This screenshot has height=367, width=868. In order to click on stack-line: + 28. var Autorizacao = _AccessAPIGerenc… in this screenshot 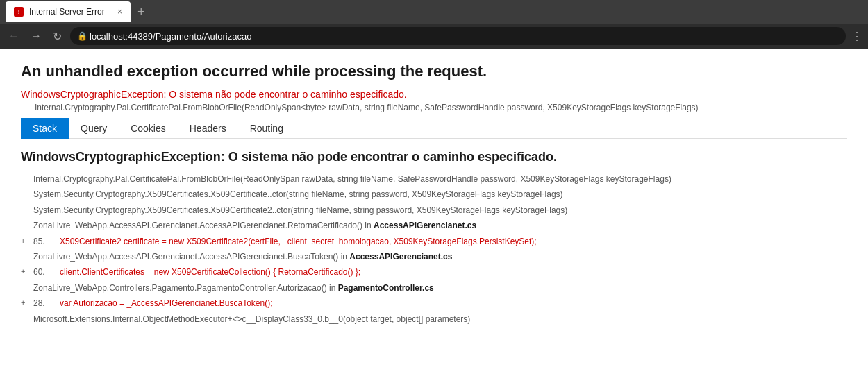, I will do `click(434, 303)`.